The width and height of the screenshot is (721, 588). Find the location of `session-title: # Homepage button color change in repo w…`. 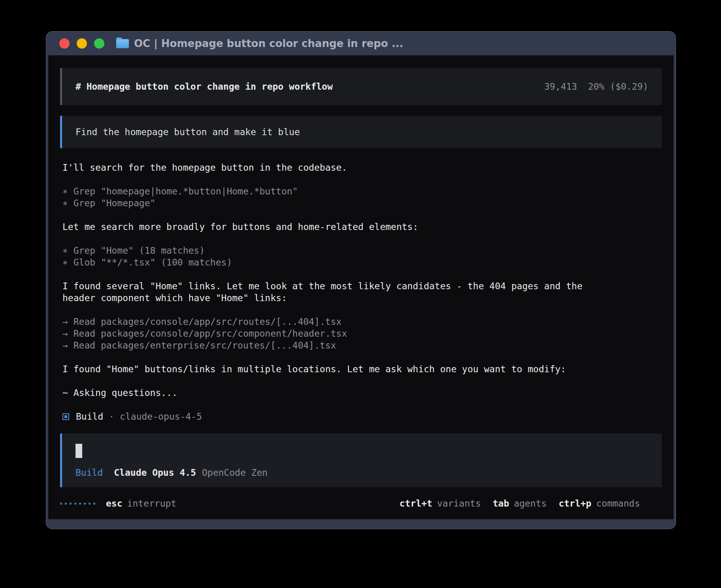

session-title: # Homepage button color change in repo w… is located at coordinates (204, 87).